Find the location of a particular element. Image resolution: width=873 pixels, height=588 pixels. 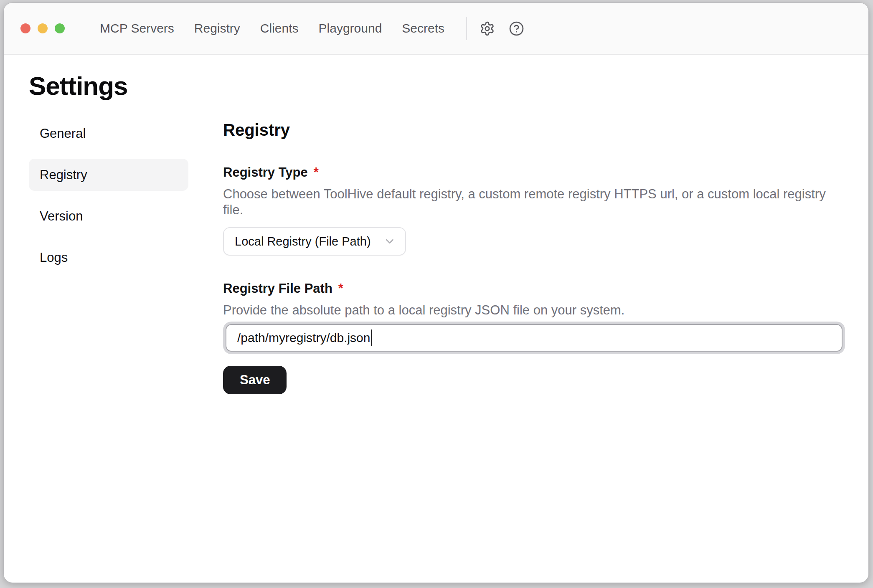

registry-type-select: Local Registry (File Path) is located at coordinates (315, 241).